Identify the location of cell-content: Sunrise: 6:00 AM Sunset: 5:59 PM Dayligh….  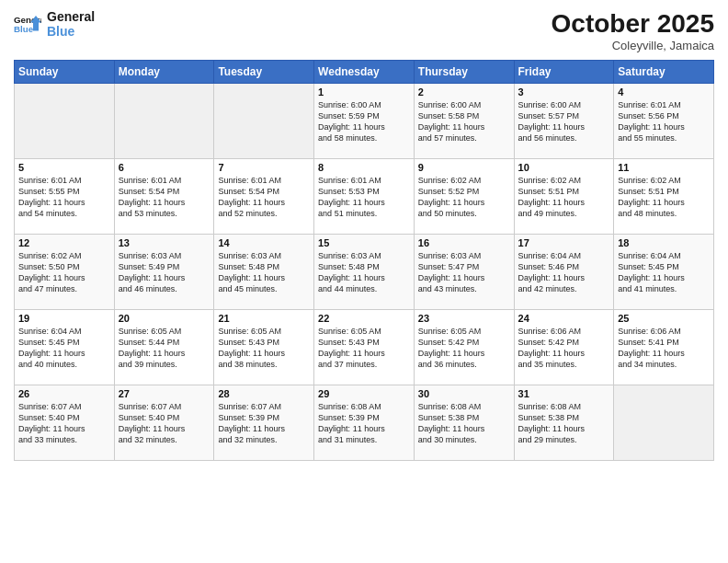
(364, 121).